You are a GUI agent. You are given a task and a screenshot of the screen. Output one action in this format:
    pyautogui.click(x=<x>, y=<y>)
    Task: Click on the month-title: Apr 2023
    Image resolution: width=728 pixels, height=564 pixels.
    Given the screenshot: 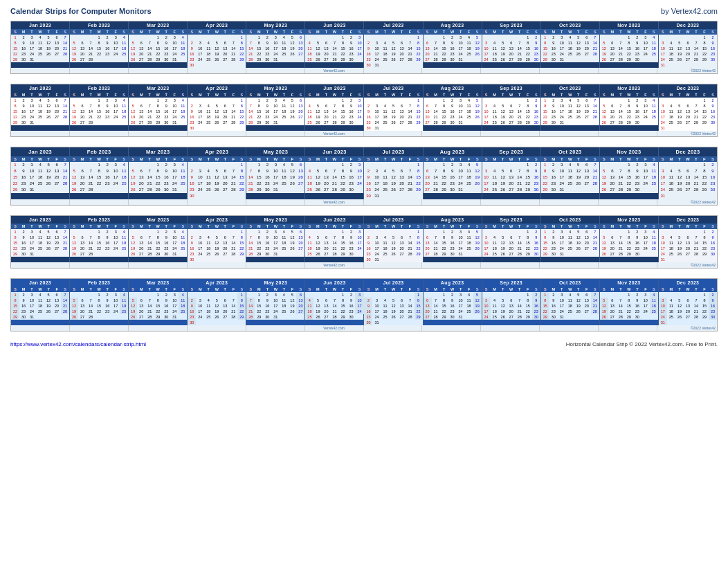 What is the action you would take?
    pyautogui.click(x=217, y=220)
    